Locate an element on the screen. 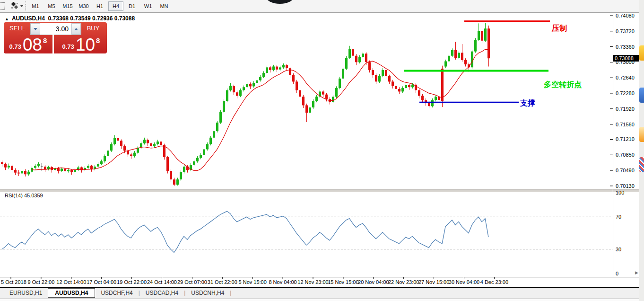 This screenshot has height=301, width=644. price-axis-label: 0.74080 is located at coordinates (625, 16).